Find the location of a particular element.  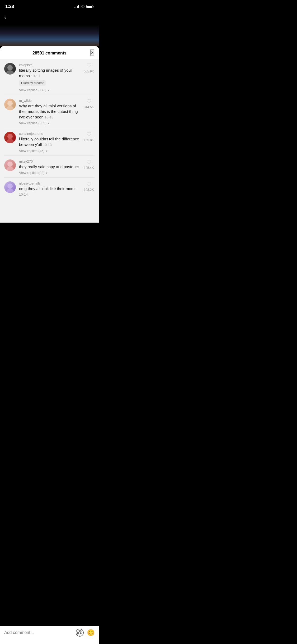

comment-body: zoiepistel literally spitting images of … is located at coordinates (49, 77).